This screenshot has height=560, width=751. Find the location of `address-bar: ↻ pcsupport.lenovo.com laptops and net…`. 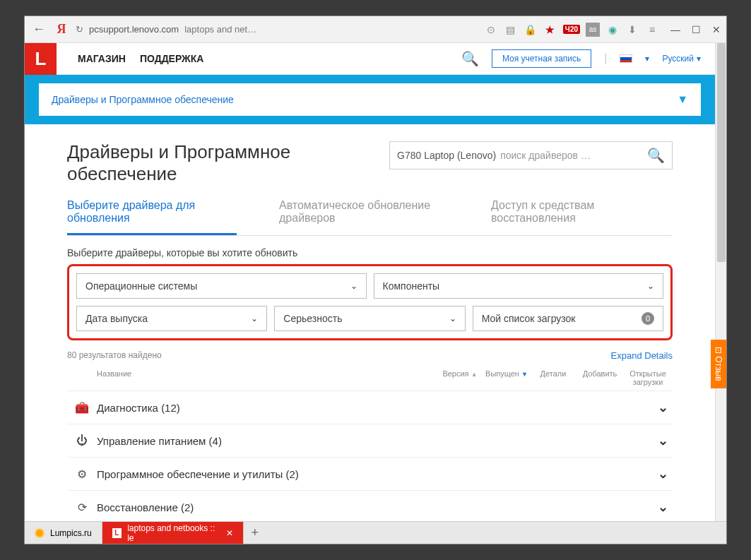

address-bar: ↻ pcsupport.lenovo.com laptops and net… is located at coordinates (277, 30).